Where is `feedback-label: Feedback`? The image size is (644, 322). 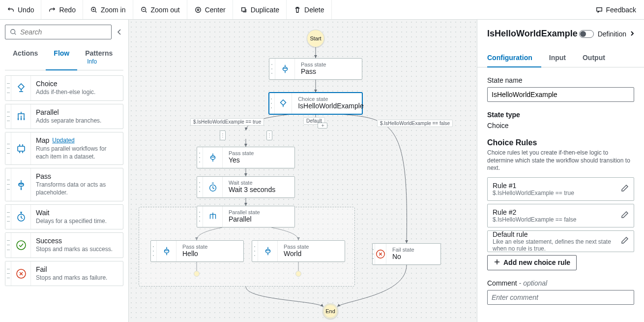 feedback-label: Feedback is located at coordinates (621, 10).